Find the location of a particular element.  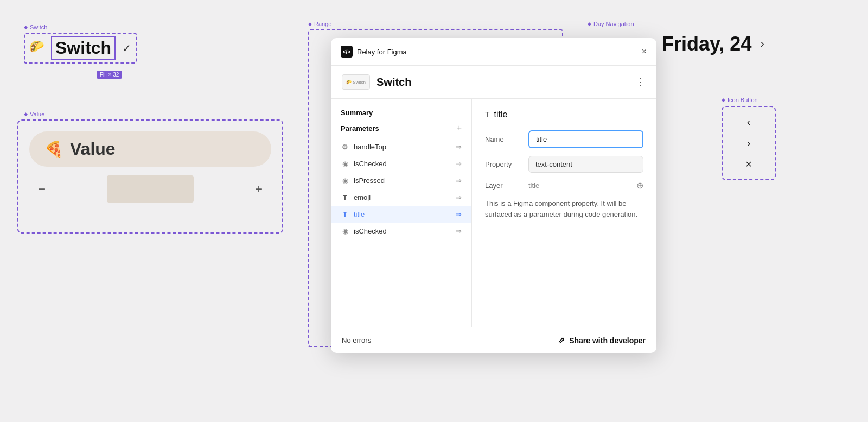

day-nav-date: Friday, 24 is located at coordinates (706, 44).